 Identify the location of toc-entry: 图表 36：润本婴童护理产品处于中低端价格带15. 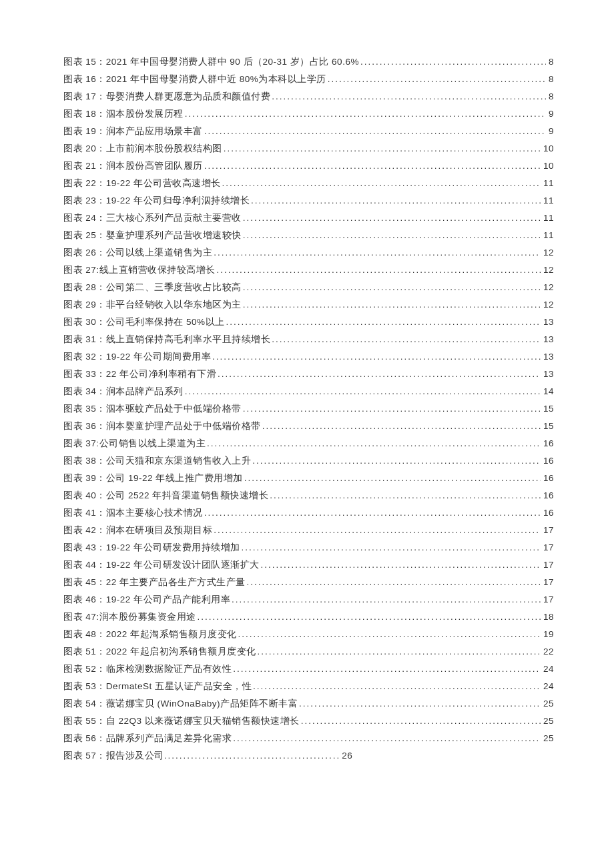
(308, 426).